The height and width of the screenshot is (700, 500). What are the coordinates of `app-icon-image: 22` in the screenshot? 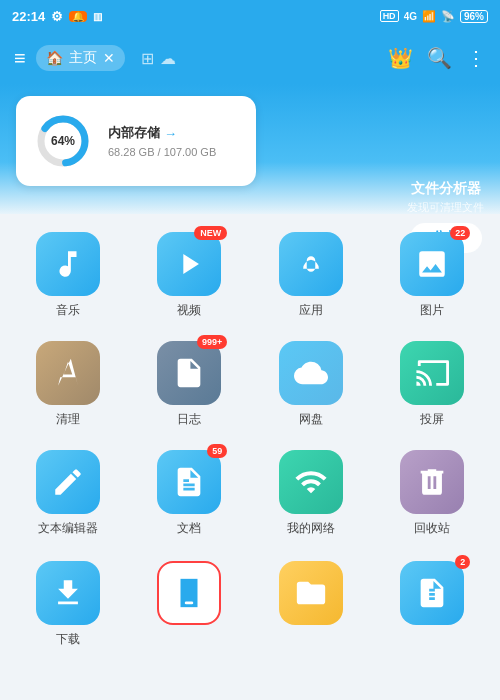 It's located at (432, 264).